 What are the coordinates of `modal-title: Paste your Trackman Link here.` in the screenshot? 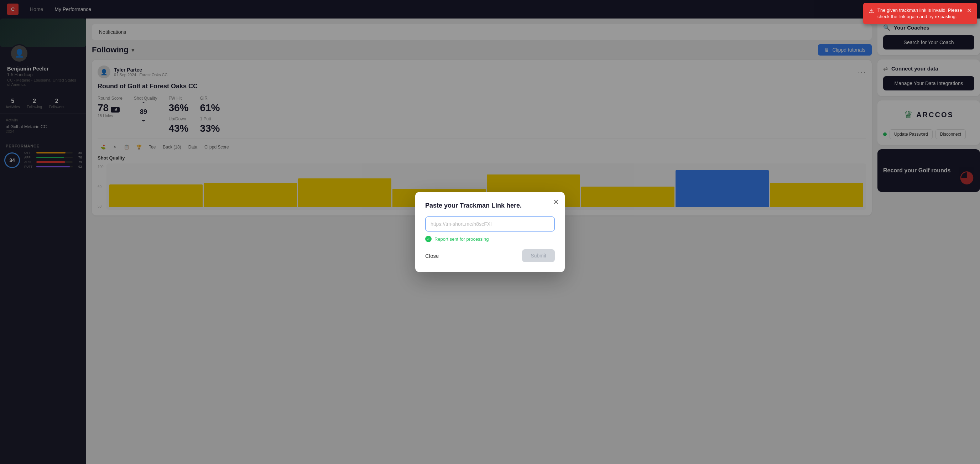 It's located at (490, 206).